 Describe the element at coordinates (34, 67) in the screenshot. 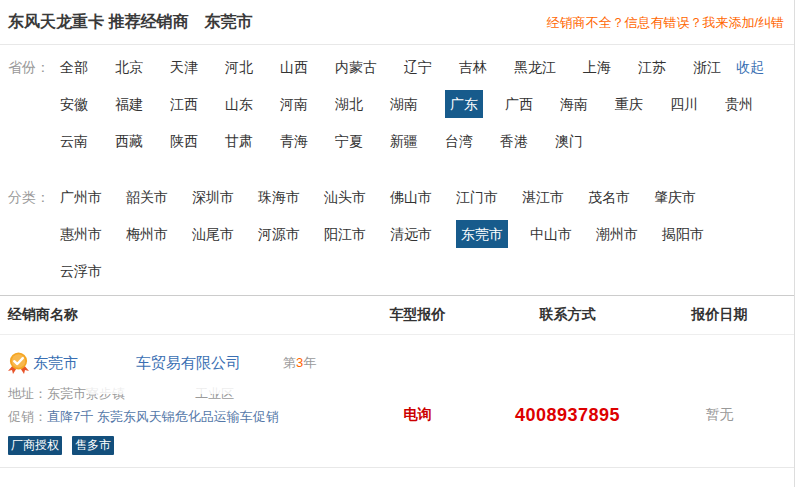

I see `province-filter-label: 省份：` at that location.